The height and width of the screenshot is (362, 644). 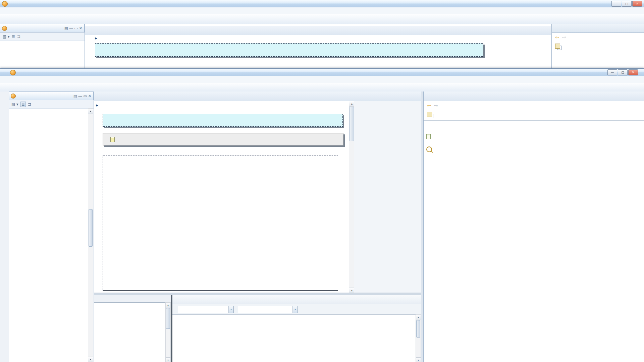 I want to click on form-table, so click(x=220, y=223).